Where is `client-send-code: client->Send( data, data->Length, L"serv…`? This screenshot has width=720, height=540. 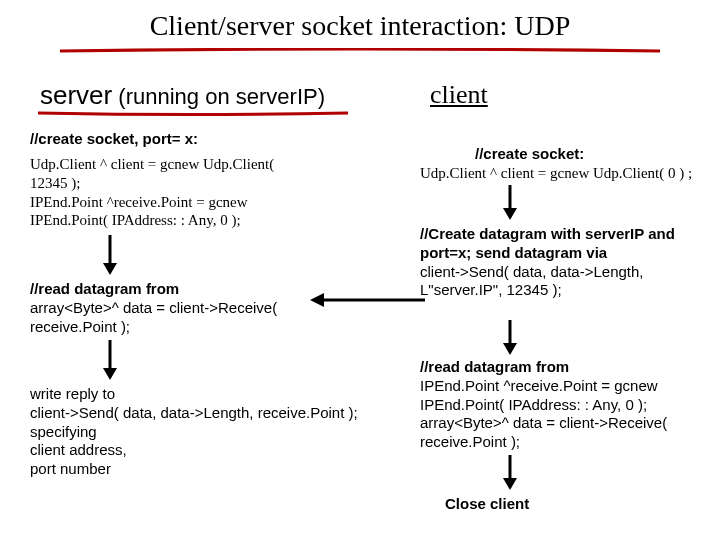 client-send-code: client->Send( data, data->Length, L"serv… is located at coordinates (565, 282).